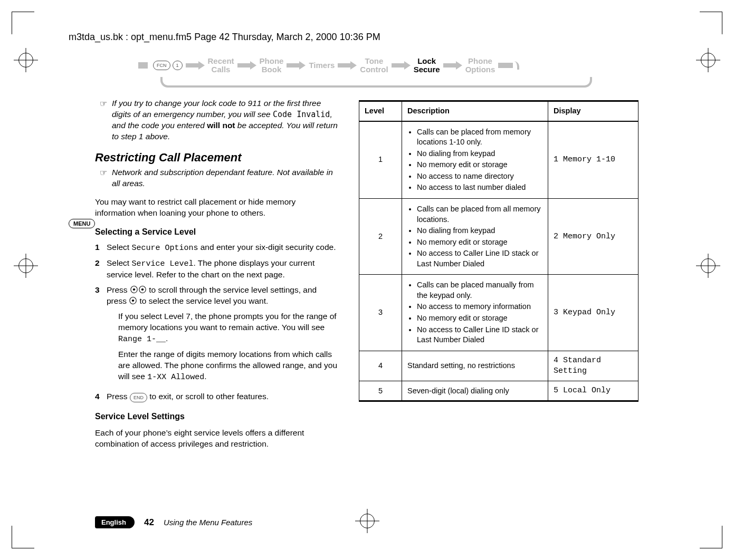 The image size is (734, 560). What do you see at coordinates (322, 65) in the screenshot?
I see `nav-timers: Timers` at bounding box center [322, 65].